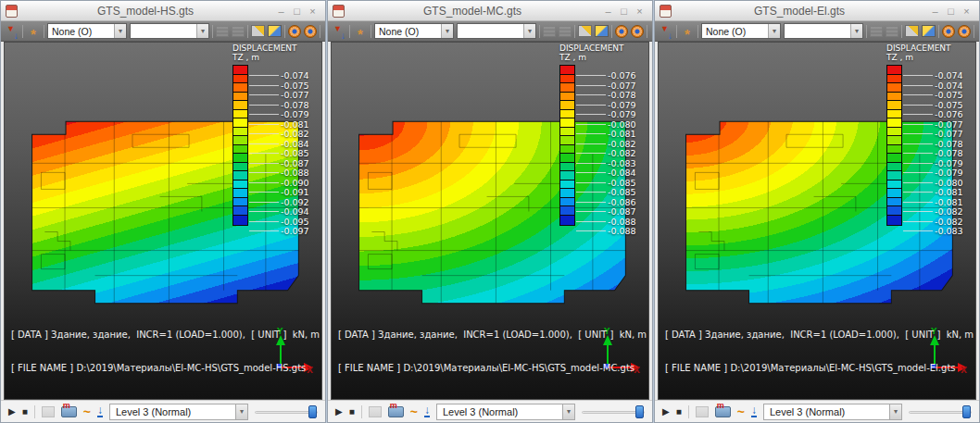 The height and width of the screenshot is (423, 980). What do you see at coordinates (934, 144) in the screenshot?
I see `legend-label: -0.078` at bounding box center [934, 144].